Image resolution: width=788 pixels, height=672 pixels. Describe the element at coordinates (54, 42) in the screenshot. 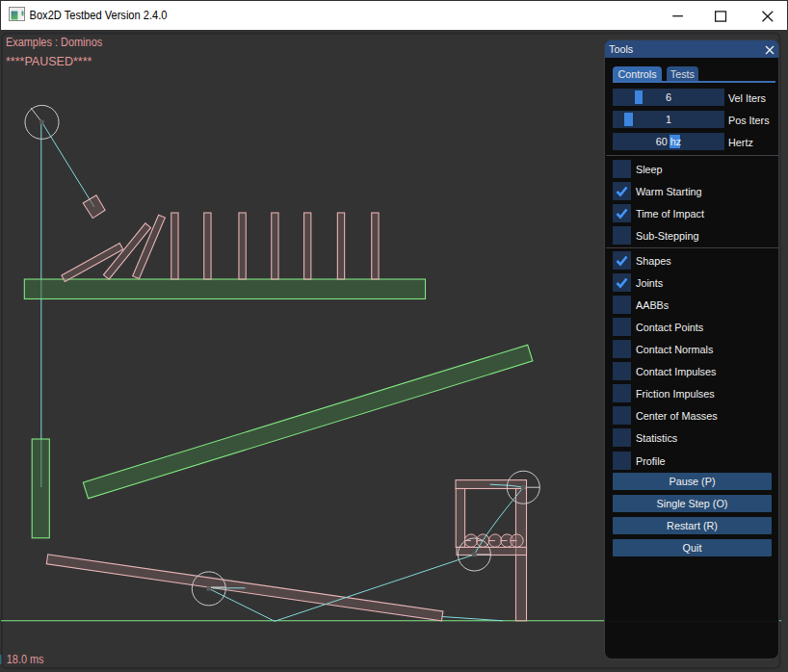

I see `svg-text: Examples : Dominos` at that location.